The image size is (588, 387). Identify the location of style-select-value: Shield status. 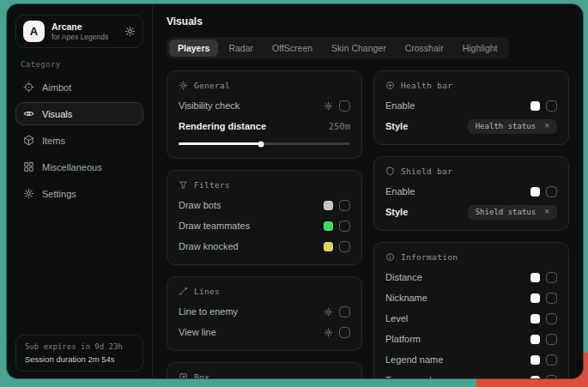
(506, 212).